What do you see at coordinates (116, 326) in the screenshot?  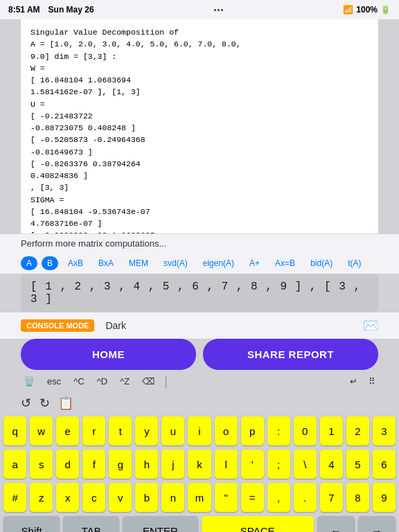 I see `dark-label: Dark` at bounding box center [116, 326].